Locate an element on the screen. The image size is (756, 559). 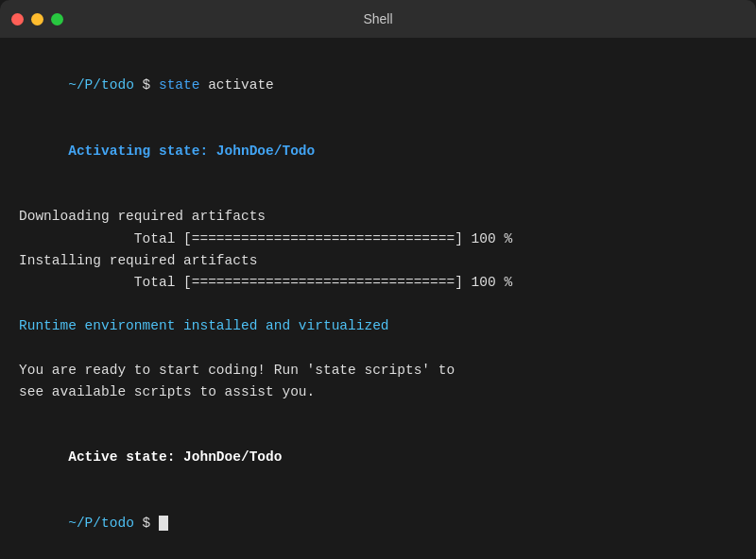
downloading-line: Downloading required artifacts is located at coordinates (378, 217).